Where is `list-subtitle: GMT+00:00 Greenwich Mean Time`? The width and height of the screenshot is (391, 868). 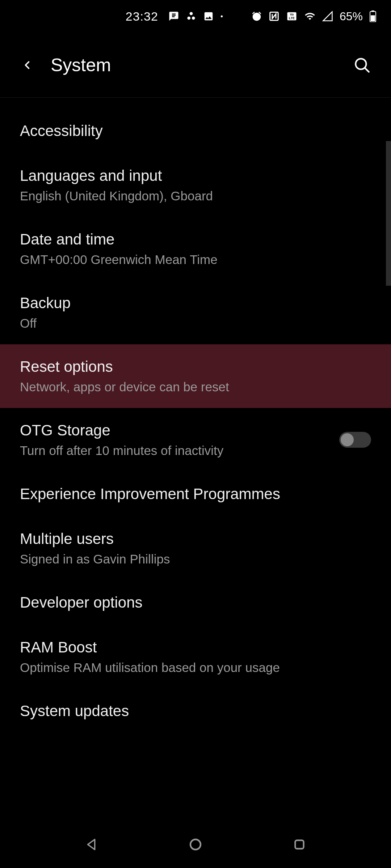
list-subtitle: GMT+00:00 Greenwich Mean Time is located at coordinates (196, 260).